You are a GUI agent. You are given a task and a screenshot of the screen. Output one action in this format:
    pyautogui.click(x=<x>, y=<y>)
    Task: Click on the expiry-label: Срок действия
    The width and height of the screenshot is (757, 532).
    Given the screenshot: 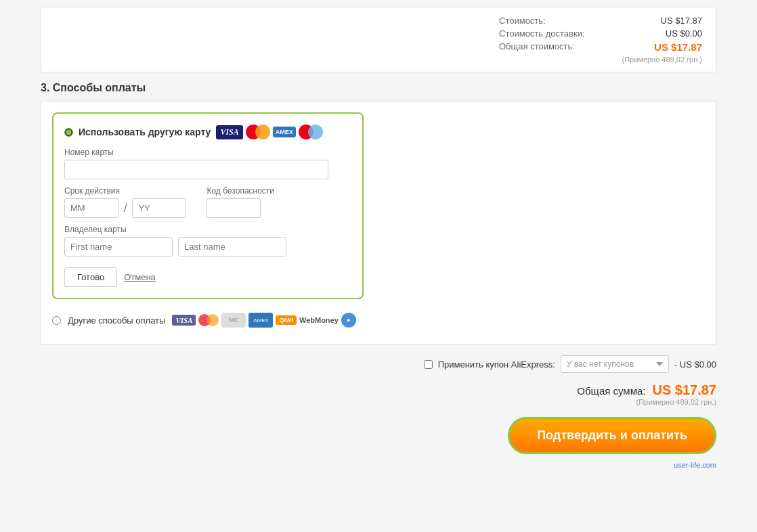 What is the action you would take?
    pyautogui.click(x=125, y=191)
    